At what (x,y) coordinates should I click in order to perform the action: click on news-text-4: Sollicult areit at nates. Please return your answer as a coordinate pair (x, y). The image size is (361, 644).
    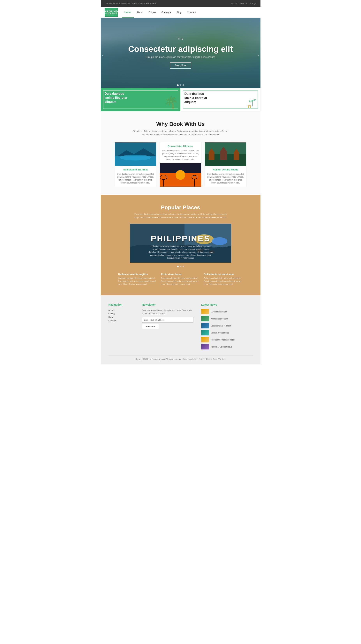
    Looking at the image, I should click on (220, 333).